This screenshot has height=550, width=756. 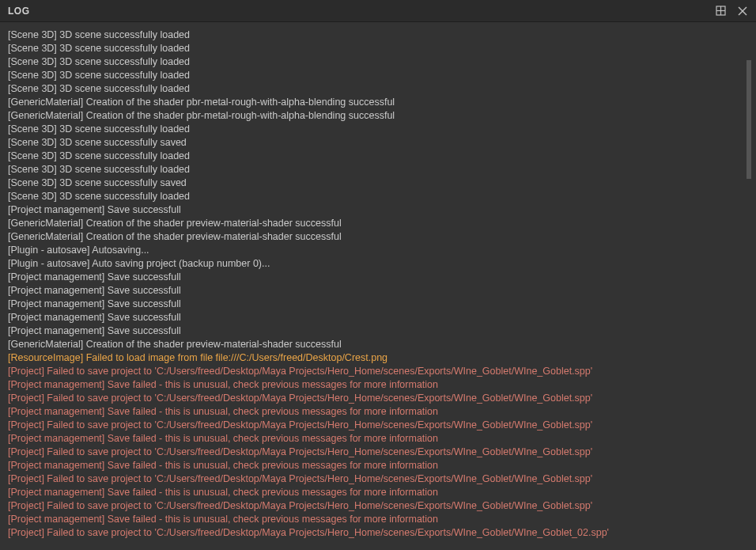 What do you see at coordinates (743, 11) in the screenshot?
I see `close-button` at bounding box center [743, 11].